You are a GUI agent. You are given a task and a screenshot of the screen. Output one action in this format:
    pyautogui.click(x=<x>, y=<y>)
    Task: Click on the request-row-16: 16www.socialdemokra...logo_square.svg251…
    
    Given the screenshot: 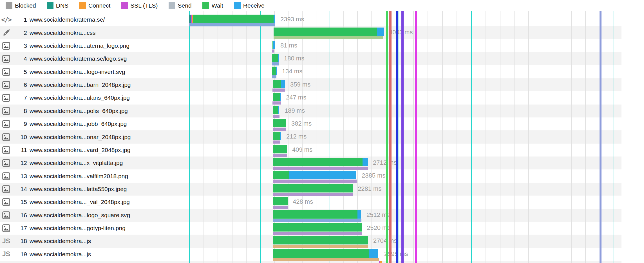 What is the action you would take?
    pyautogui.click(x=322, y=215)
    